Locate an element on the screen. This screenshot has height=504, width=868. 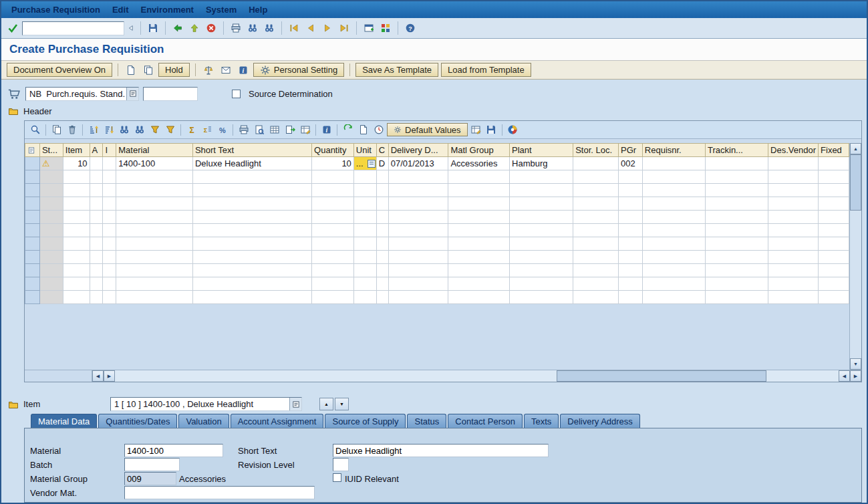
material-group-field is located at coordinates (150, 479).